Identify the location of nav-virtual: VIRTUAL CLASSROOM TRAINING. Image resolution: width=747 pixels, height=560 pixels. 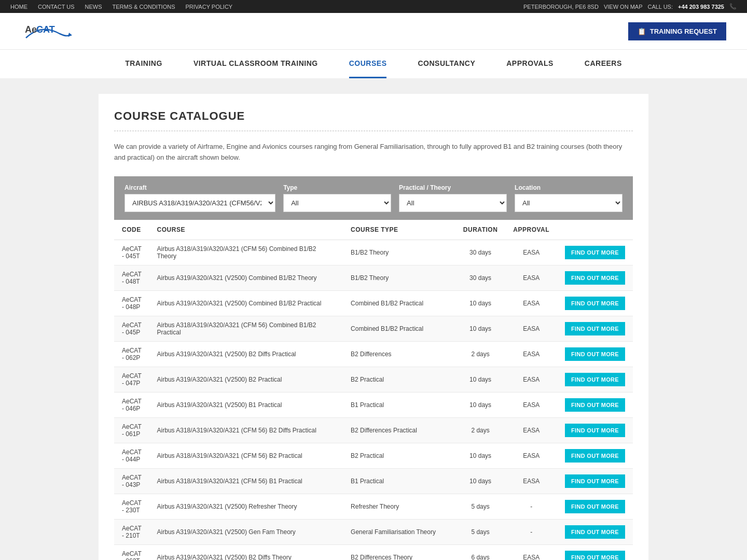
(256, 64).